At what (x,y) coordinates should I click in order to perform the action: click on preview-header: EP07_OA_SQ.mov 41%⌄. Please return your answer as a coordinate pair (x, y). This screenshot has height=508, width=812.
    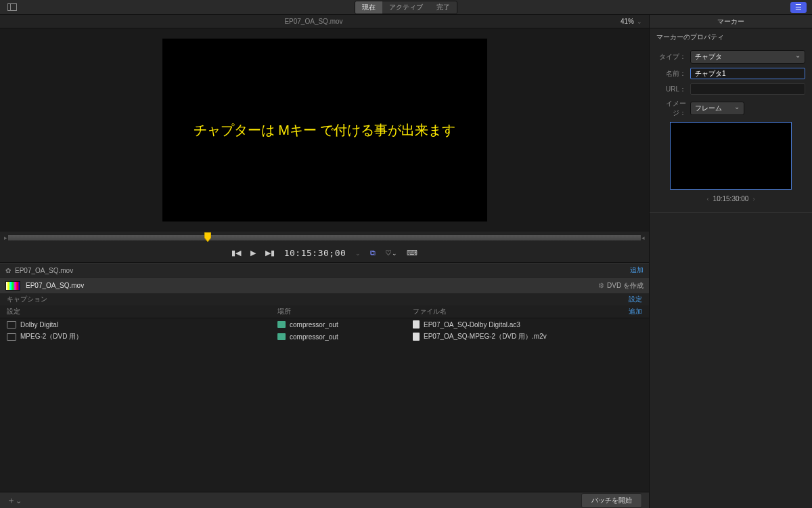
    Looking at the image, I should click on (325, 22).